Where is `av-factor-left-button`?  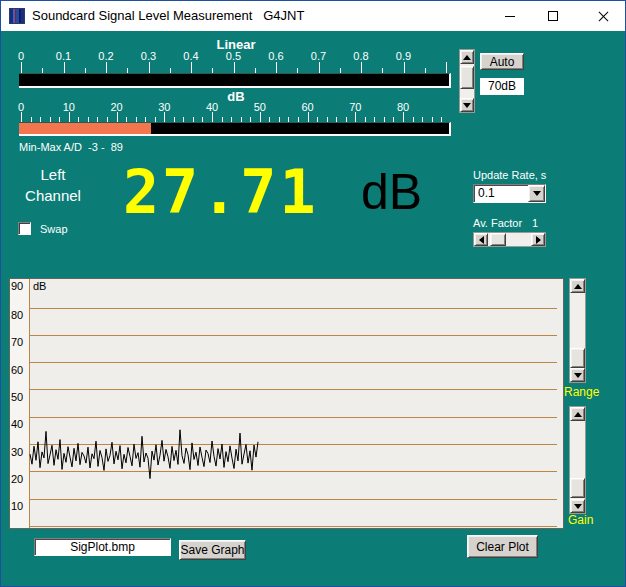
av-factor-left-button is located at coordinates (481, 240).